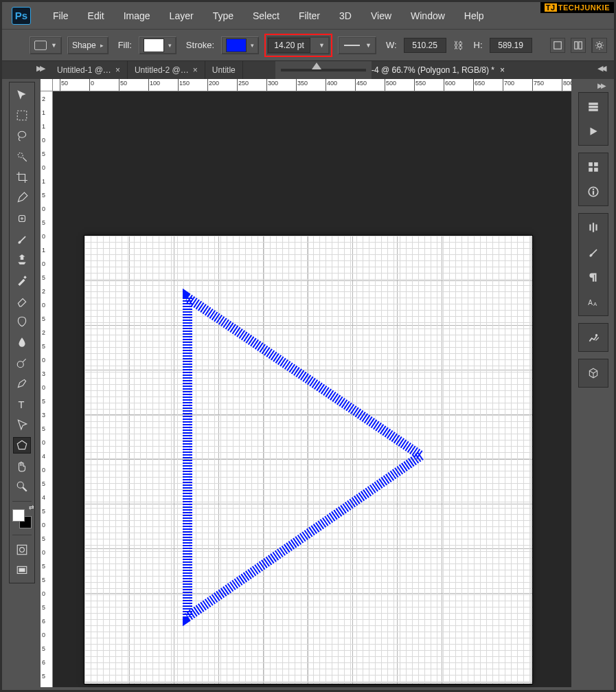  Describe the element at coordinates (289, 45) in the screenshot. I see `stroke-width-input` at that location.